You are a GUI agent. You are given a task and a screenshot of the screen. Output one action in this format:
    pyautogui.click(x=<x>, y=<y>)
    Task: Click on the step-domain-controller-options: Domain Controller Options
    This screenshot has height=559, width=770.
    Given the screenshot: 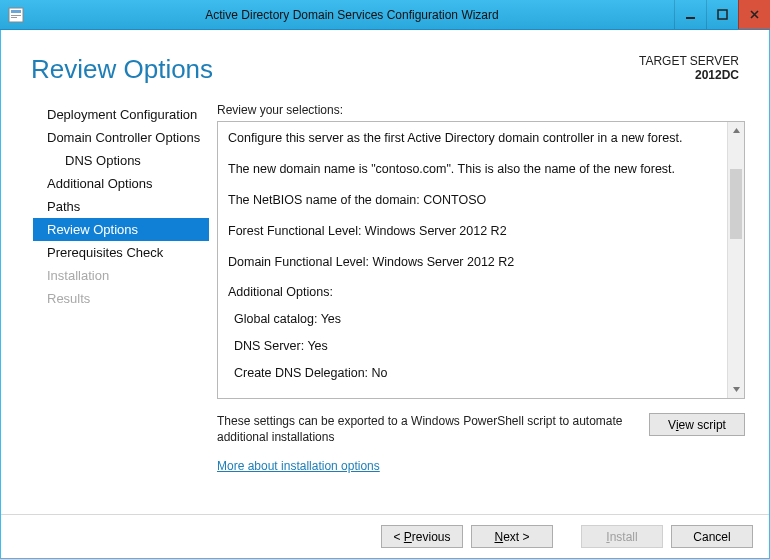 What is the action you would take?
    pyautogui.click(x=124, y=138)
    